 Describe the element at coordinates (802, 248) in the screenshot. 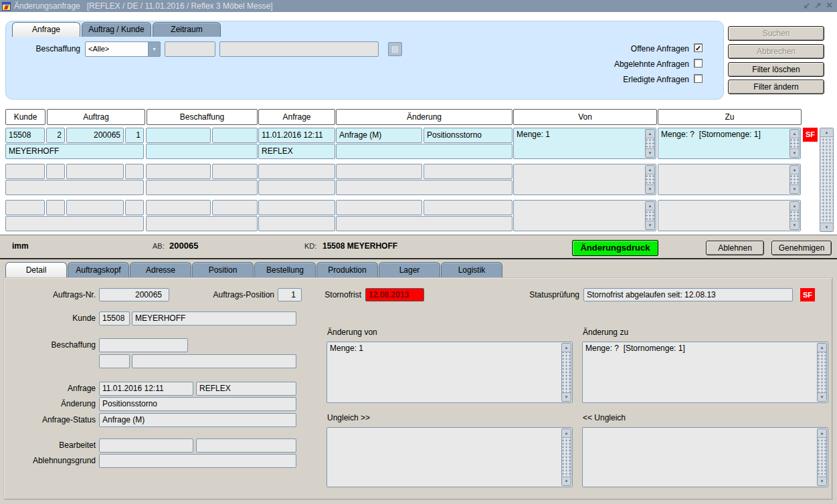

I see `genehmigen-button: Genehmigen` at that location.